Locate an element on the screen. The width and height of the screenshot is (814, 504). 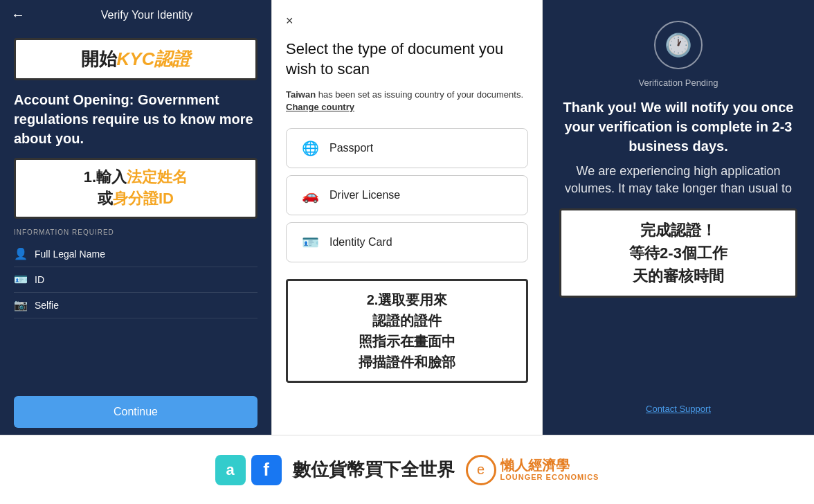
verification-label: Verification Pending is located at coordinates (678, 83).